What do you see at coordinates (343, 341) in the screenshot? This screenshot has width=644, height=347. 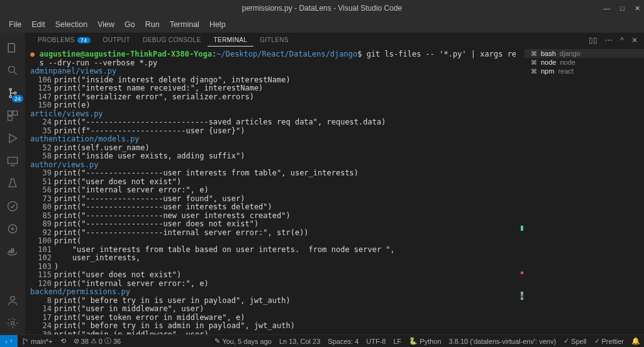 I see `status-spaces: Spaces: 4` at bounding box center [343, 341].